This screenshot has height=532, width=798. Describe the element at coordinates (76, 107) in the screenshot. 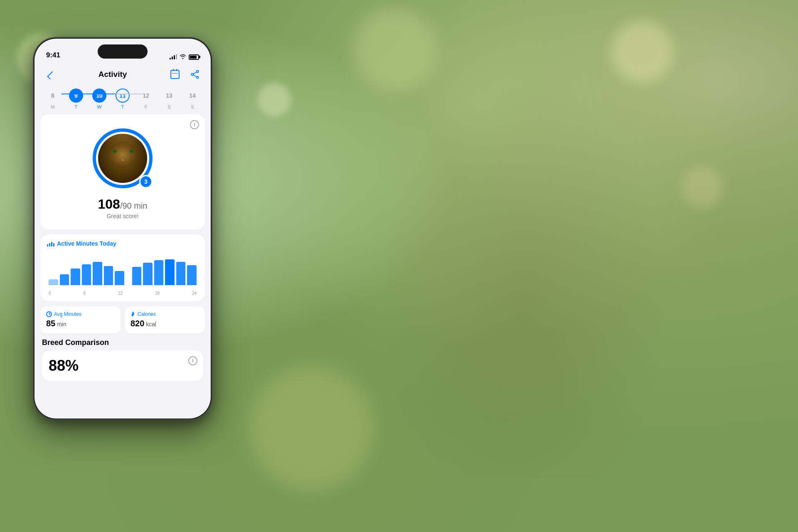

I see `day-label-t1: T` at that location.